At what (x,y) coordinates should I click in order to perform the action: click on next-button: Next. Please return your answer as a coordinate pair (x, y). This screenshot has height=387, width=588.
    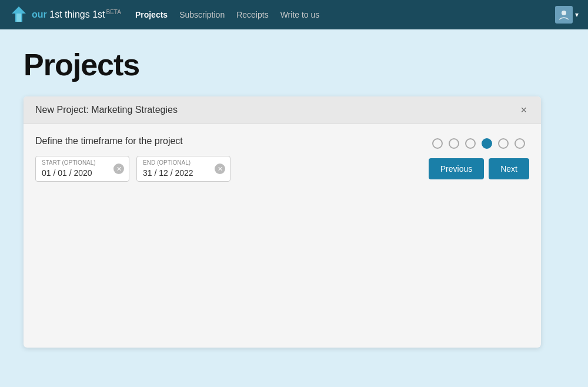
    Looking at the image, I should click on (509, 169).